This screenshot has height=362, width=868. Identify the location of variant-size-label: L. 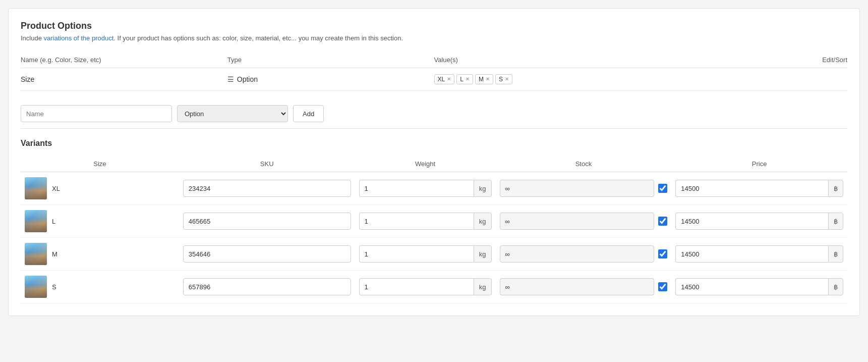
(53, 221).